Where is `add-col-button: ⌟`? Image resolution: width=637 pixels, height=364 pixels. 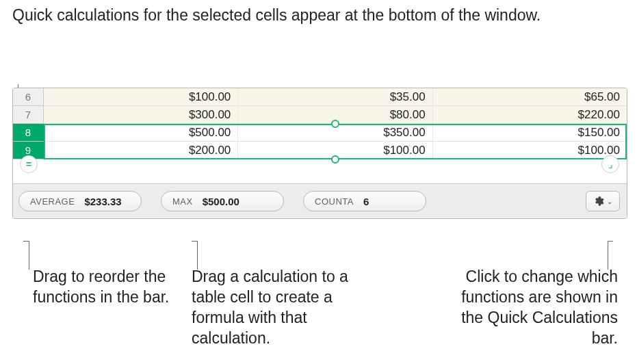
add-col-button: ⌟ is located at coordinates (610, 164).